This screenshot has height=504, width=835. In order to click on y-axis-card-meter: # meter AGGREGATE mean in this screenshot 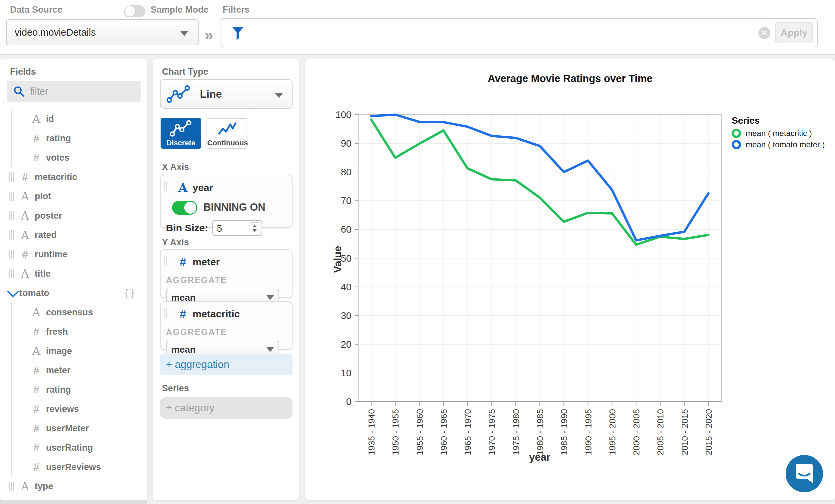, I will do `click(226, 274)`.